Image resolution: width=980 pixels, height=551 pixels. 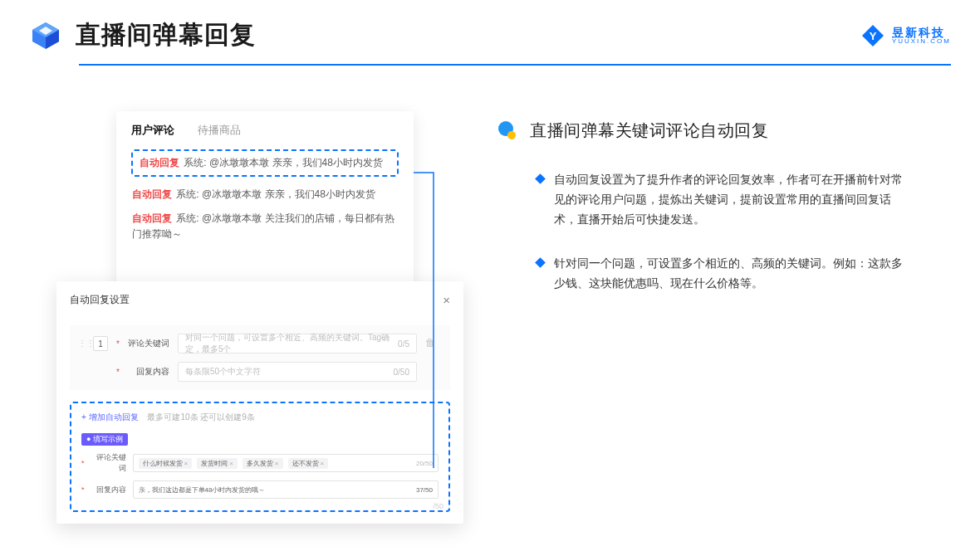 What do you see at coordinates (283, 163) in the screenshot?
I see `highlight-comment-text: 系统: @冰墩墩本墩 亲亲，我们48小时内发货` at bounding box center [283, 163].